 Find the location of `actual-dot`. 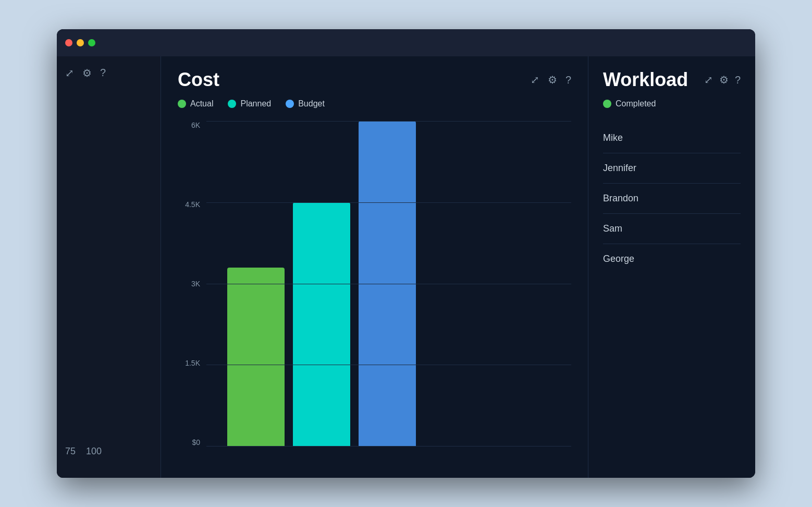

actual-dot is located at coordinates (182, 104).